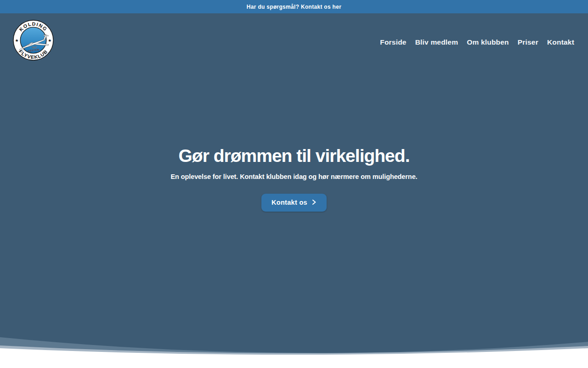 Image resolution: width=588 pixels, height=368 pixels. Describe the element at coordinates (294, 38) in the screenshot. I see `site-header: KOLDING FLYVEKLUB ★ ★ 1937 GESTEN` at that location.